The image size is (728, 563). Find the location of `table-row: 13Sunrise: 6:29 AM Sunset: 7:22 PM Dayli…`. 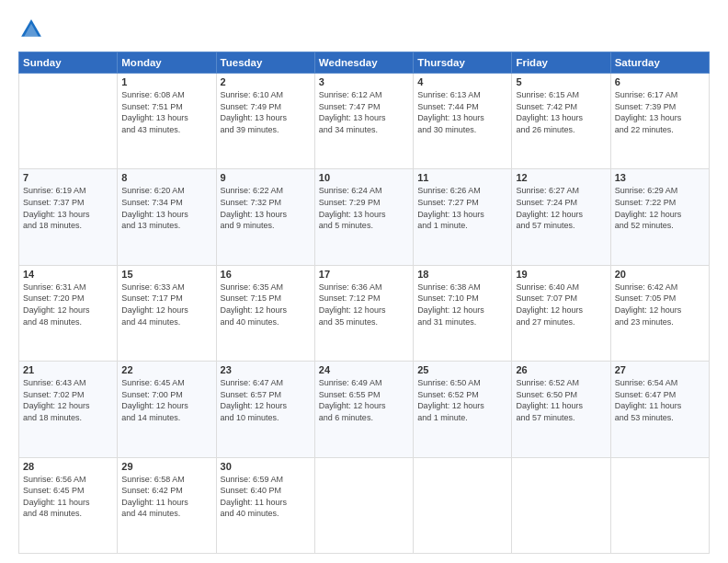

table-row: 13Sunrise: 6:29 AM Sunset: 7:22 PM Dayli… is located at coordinates (660, 217).